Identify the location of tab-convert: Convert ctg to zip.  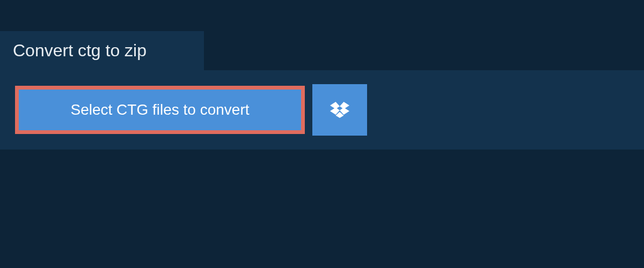
(102, 50).